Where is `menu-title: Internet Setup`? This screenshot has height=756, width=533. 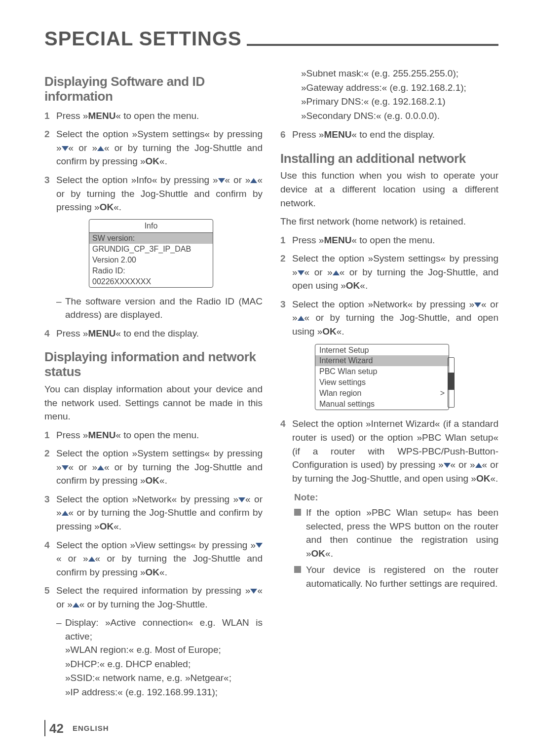
menu-title: Internet Setup is located at coordinates (382, 350).